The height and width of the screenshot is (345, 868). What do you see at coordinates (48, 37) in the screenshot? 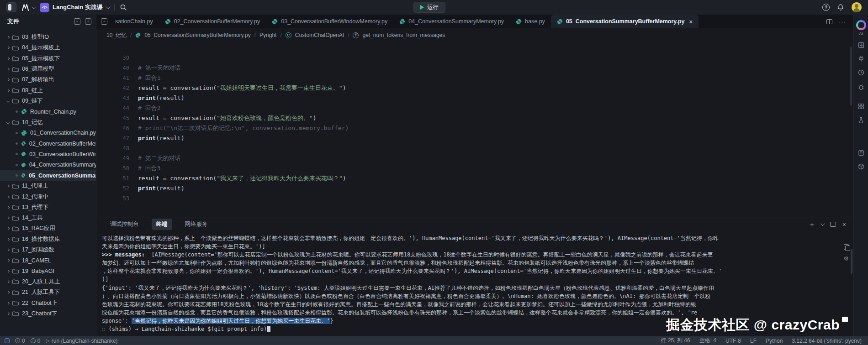
I see `tree-item: 03_模型IO` at bounding box center [48, 37].